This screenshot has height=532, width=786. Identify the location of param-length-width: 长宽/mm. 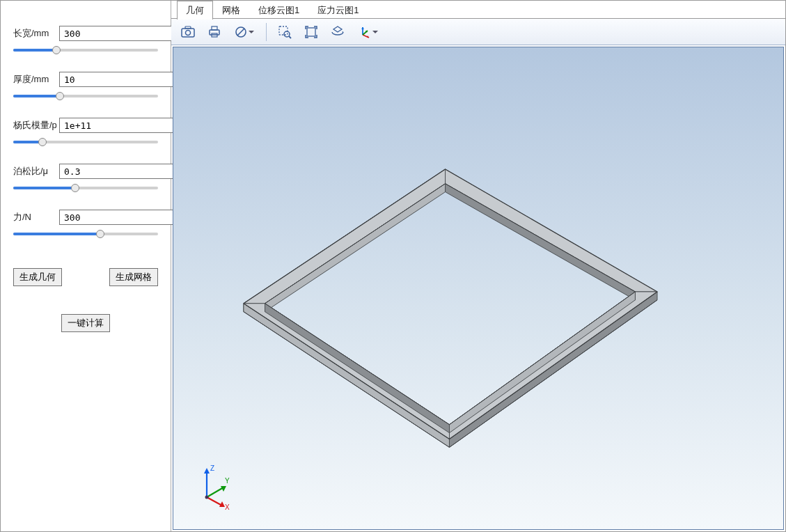
(86, 40).